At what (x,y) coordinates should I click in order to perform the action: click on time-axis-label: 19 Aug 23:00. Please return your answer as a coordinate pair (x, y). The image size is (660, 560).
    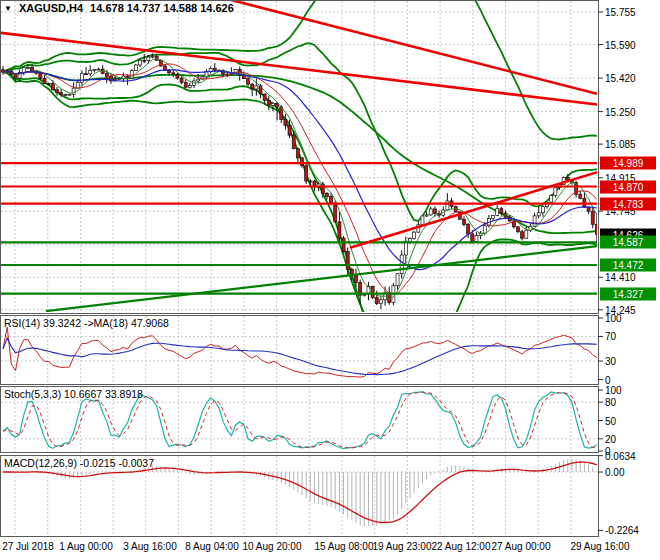
    Looking at the image, I should click on (402, 546).